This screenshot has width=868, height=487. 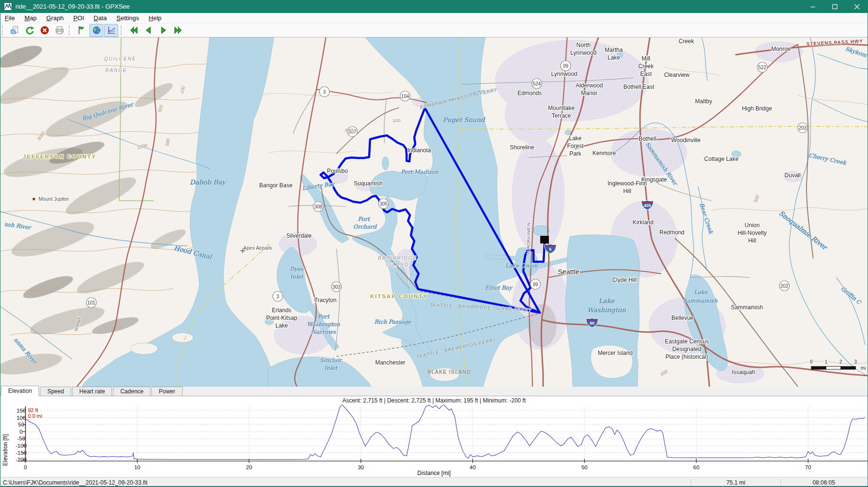 What do you see at coordinates (336, 287) in the screenshot?
I see `svg-text: 303` at bounding box center [336, 287].